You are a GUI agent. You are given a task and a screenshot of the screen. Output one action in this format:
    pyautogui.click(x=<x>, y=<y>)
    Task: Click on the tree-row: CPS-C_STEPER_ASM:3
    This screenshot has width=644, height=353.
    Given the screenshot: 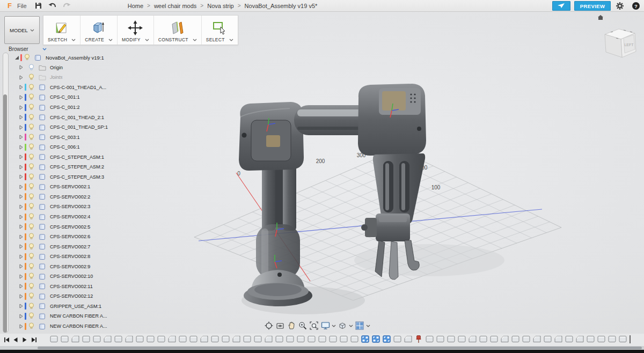 What is the action you would take?
    pyautogui.click(x=59, y=177)
    